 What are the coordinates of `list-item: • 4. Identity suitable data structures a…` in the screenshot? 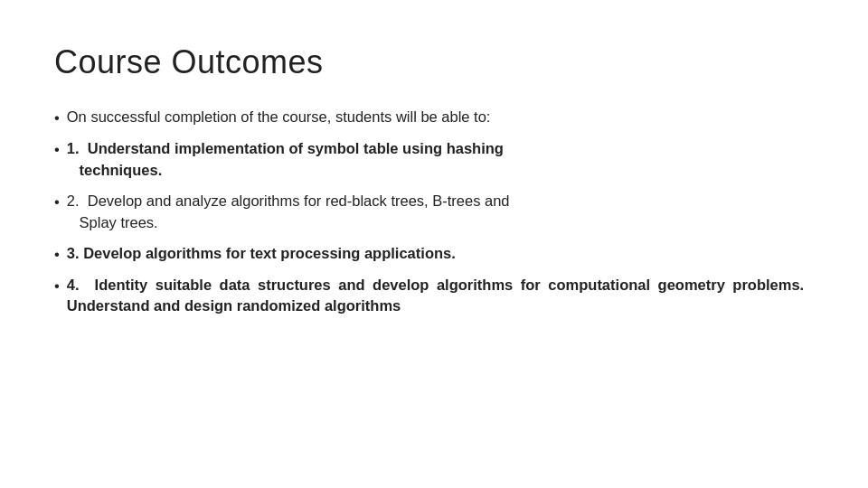 It's located at (434, 296).